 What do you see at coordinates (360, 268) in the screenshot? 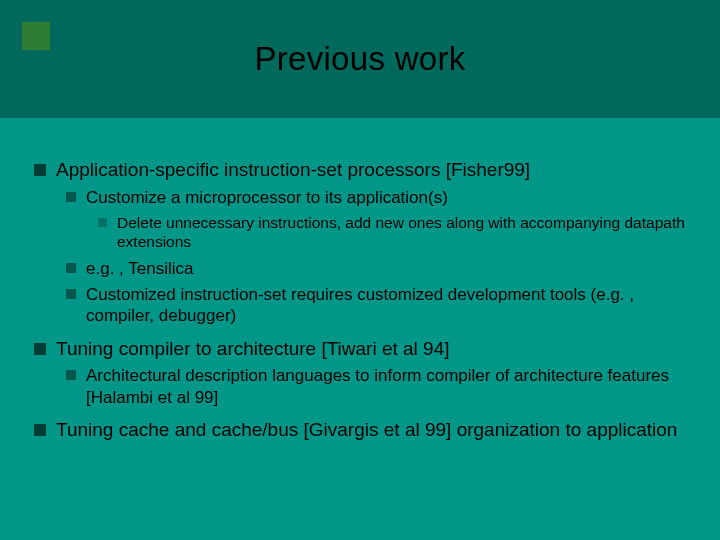
I see `bullet-level2: e.g. , Tensilica` at bounding box center [360, 268].